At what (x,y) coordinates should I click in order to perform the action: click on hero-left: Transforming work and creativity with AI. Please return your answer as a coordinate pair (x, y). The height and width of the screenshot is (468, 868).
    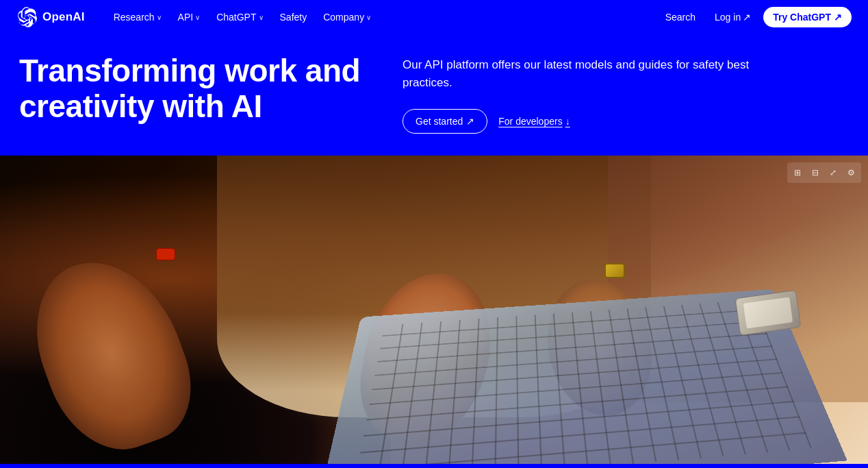
    Looking at the image, I should click on (197, 89).